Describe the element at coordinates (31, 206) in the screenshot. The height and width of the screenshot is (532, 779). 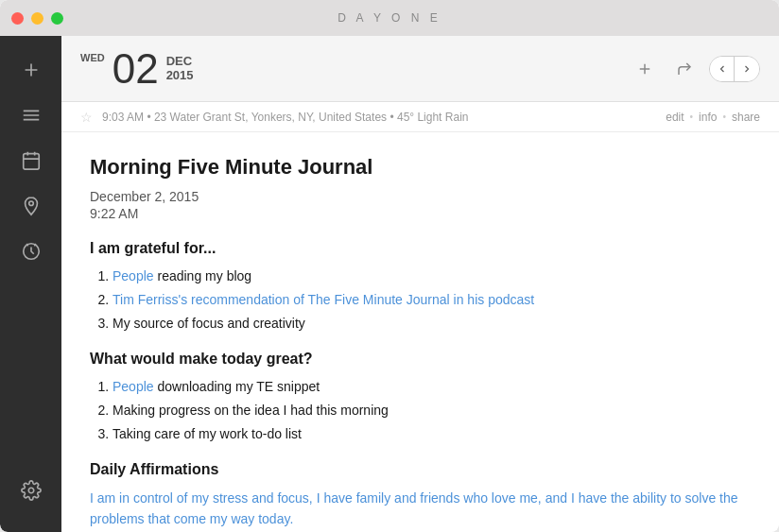
I see `location-icon` at that location.